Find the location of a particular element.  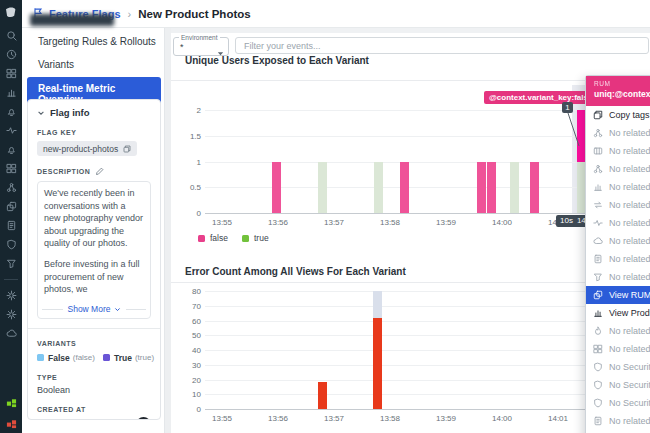

edit-pencil-icon is located at coordinates (100, 172).